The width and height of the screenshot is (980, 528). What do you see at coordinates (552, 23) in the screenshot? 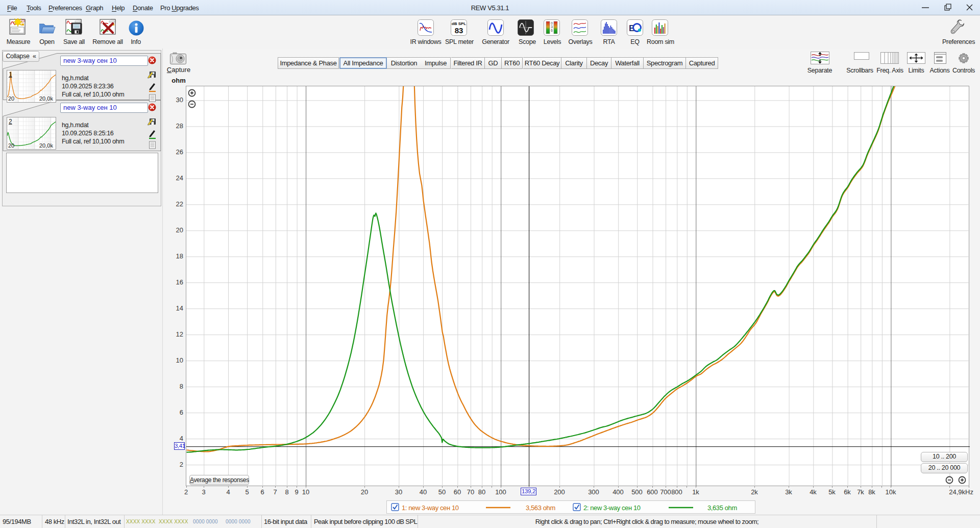
I see `svg-text: 0` at bounding box center [552, 23].